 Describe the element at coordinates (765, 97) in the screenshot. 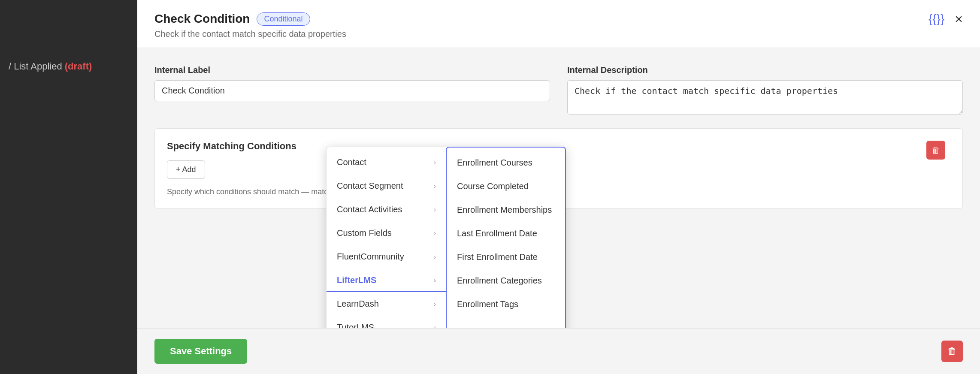

I see `internal-description-input: Check if the contact match specific data…` at that location.